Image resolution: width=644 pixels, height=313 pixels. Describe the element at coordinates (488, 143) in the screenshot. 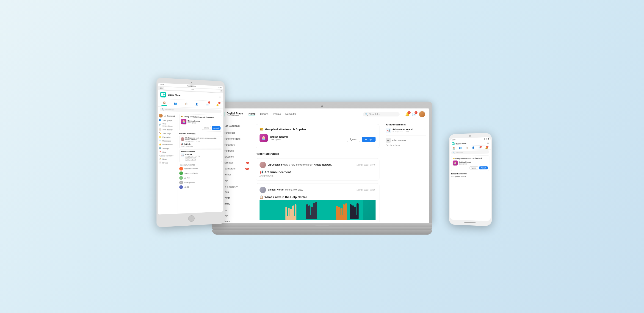

I see `phone-menu-icon: ☰` at that location.